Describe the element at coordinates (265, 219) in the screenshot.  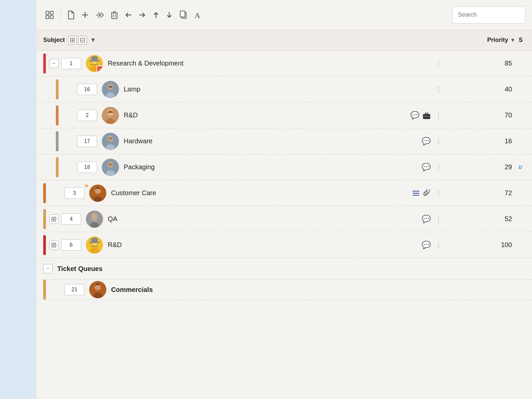
I see `row-title: QA` at that location.